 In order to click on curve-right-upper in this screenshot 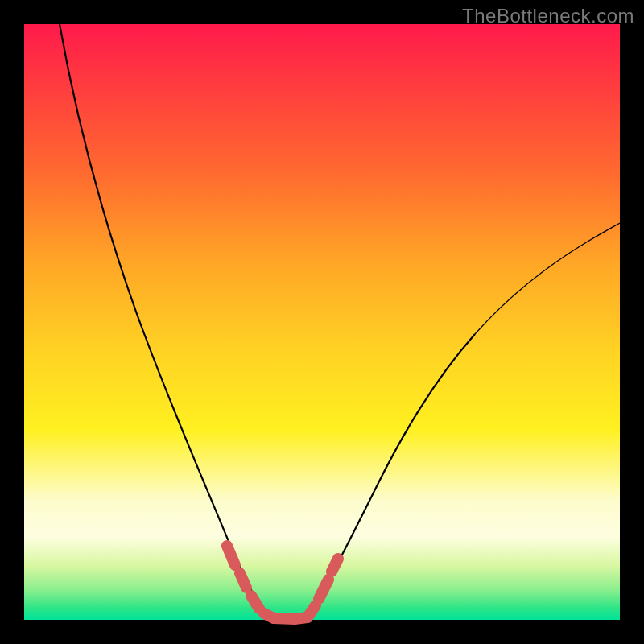, I will do `click(547, 279)`.